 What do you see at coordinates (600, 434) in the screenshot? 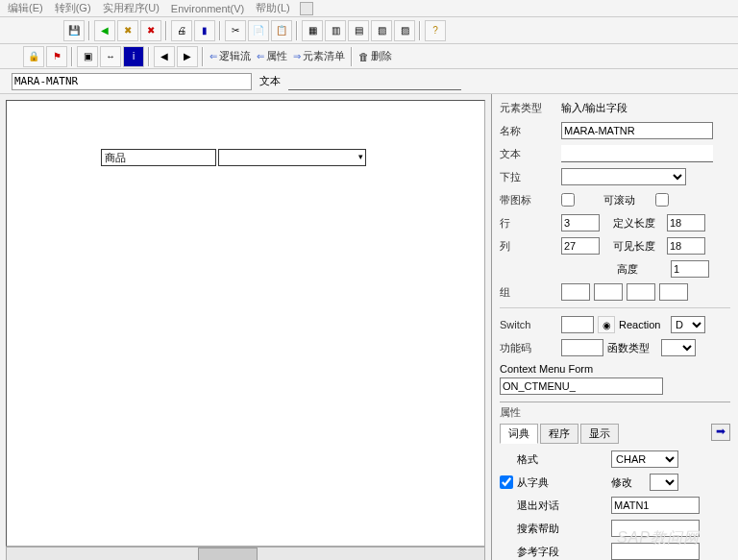
I see `tab-disp: 显示` at bounding box center [600, 434].